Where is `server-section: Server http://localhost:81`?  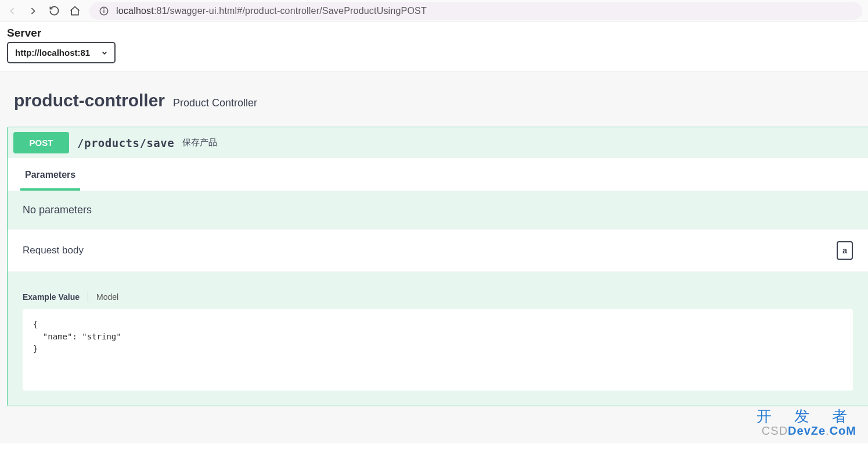 server-section: Server http://localhost:81 is located at coordinates (434, 46).